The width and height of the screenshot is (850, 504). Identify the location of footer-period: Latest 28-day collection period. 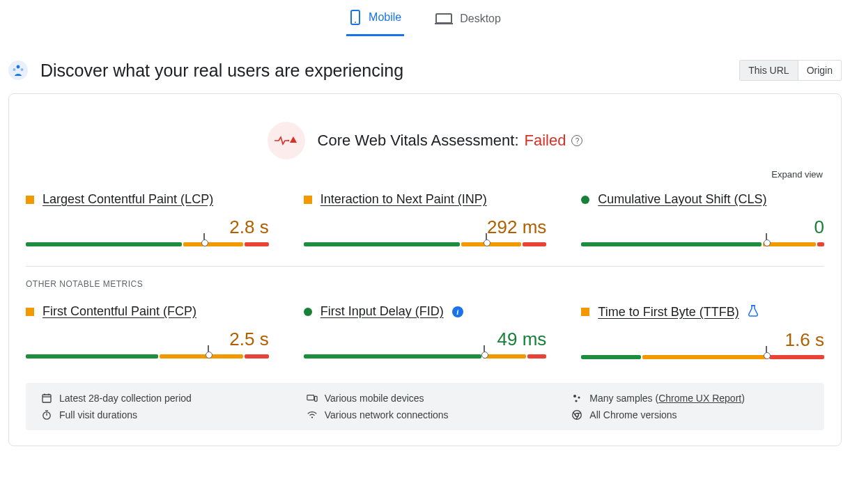
(160, 398).